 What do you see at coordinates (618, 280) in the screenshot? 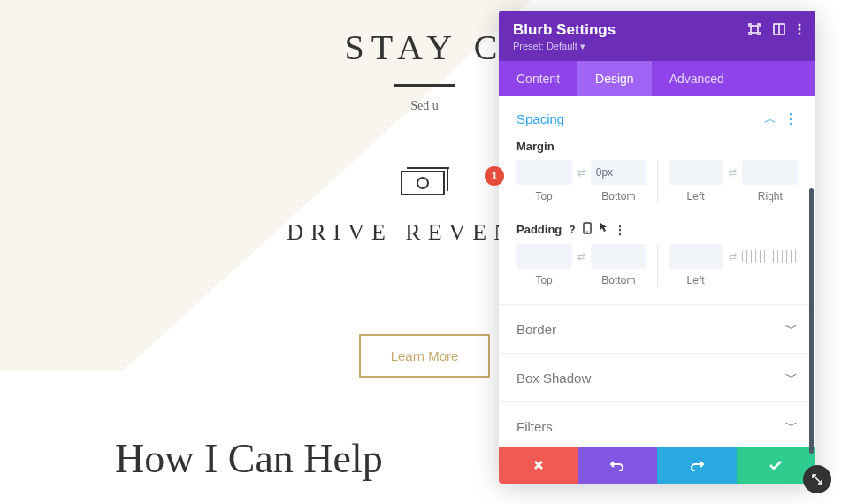
I see `padding-bottom-label: Bottom` at bounding box center [618, 280].